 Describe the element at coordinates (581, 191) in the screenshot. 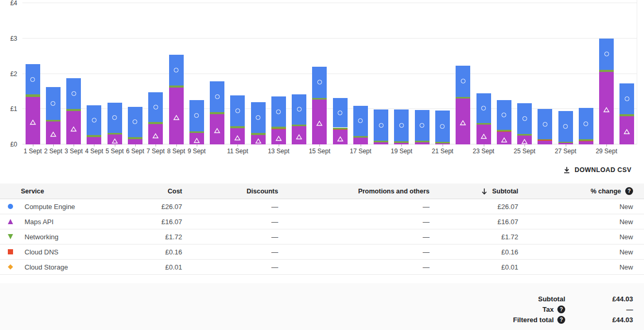

I see `header-percent-change: % change` at that location.